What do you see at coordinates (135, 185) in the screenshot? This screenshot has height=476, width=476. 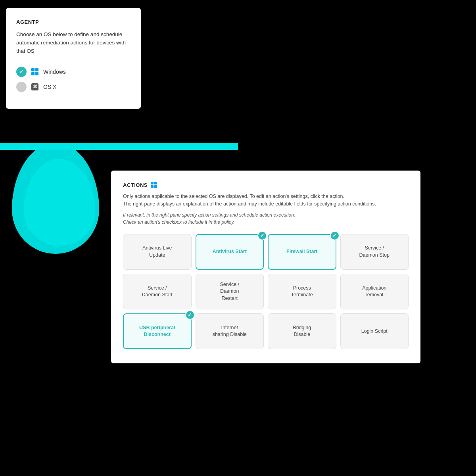 I see `actions-title: ACTIONS` at bounding box center [135, 185].